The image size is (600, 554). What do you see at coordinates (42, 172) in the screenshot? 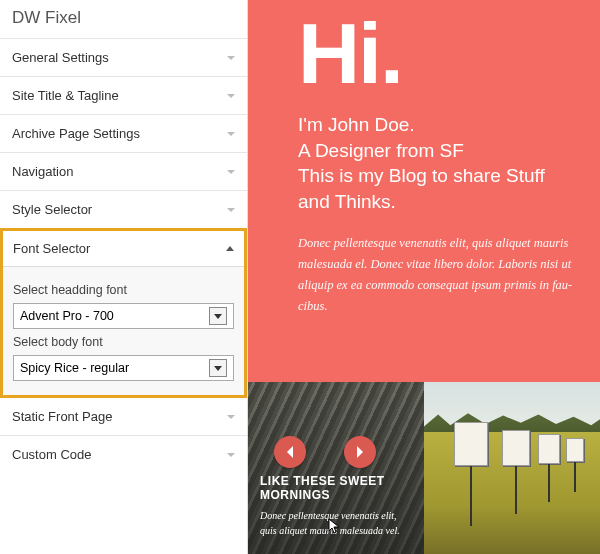
I see `section-label: Navigation` at bounding box center [42, 172].